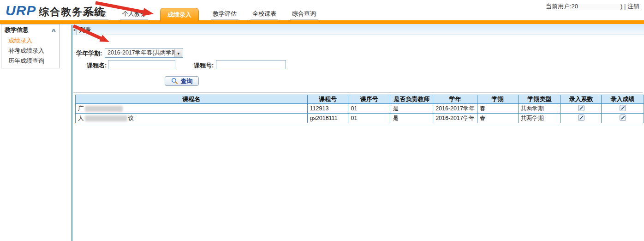 The height and width of the screenshot is (241, 644). What do you see at coordinates (95, 15) in the screenshot?
I see `tab-woyaoliuyi: 我要留意` at bounding box center [95, 15].